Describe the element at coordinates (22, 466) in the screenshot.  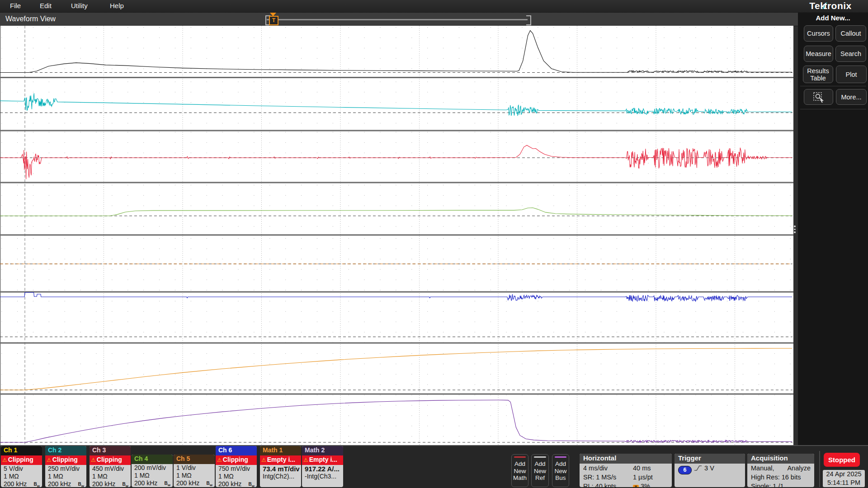
I see `settings-badge-ch1: Ch 1⚠Clipping5 V/div1 MΩ200 kHzBw` at that location.